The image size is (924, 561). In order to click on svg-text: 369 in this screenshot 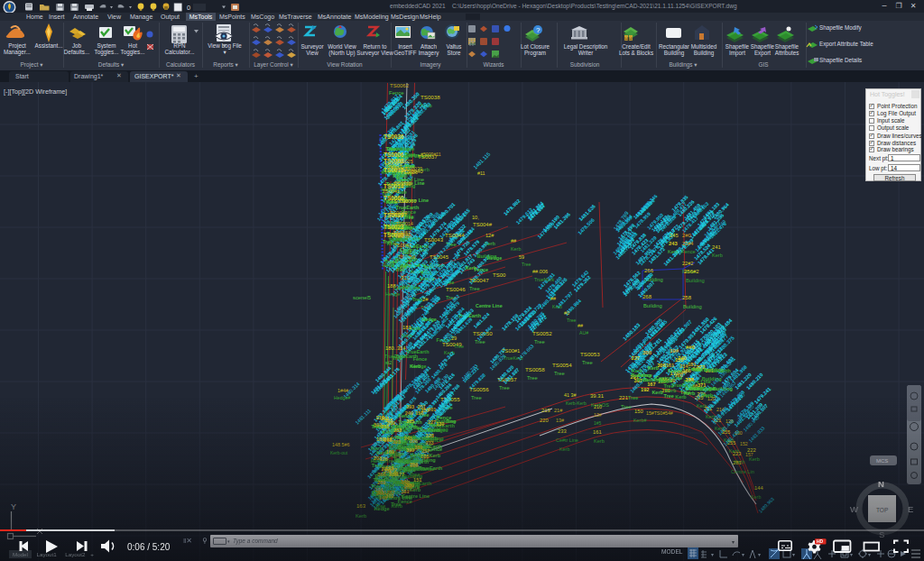, I will do `click(392, 423)`.